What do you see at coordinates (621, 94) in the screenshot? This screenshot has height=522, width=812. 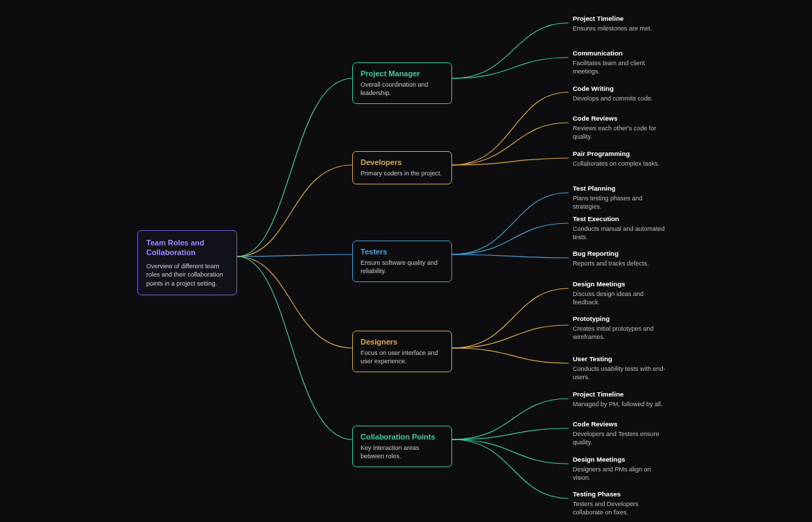 I see `leaf-node: Code WritingDevelops and commits code.` at bounding box center [621, 94].